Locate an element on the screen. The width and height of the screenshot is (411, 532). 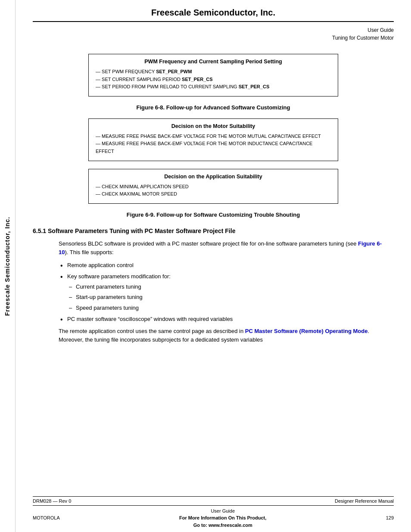
body-para-2-before: The remote application control uses the … is located at coordinates (152, 331).